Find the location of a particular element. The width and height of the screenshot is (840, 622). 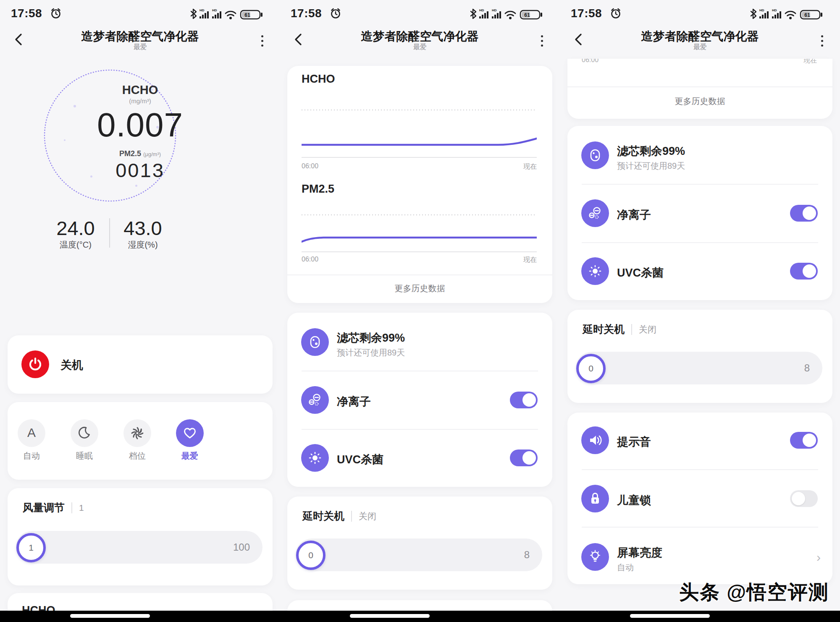

battery-icon: 61 is located at coordinates (811, 15).